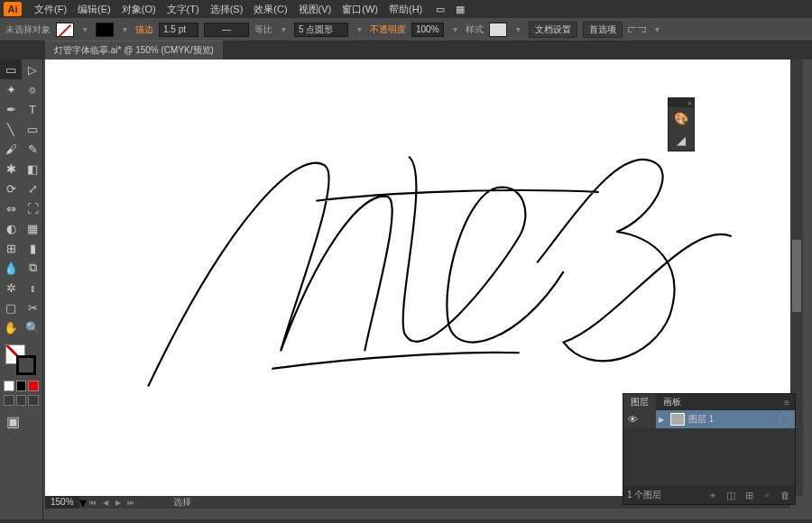 This screenshot has height=523, width=812. I want to click on dash-label: 等比, so click(263, 30).